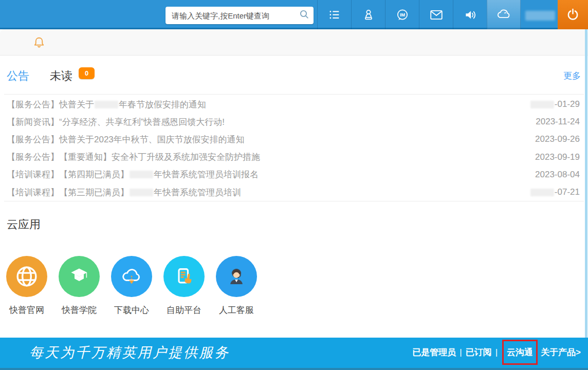 The height and width of the screenshot is (370, 588). What do you see at coordinates (586, 183) in the screenshot?
I see `scrollbar` at bounding box center [586, 183].